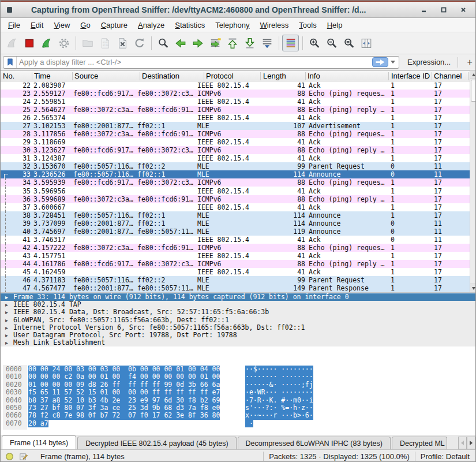 The image size is (476, 462). I want to click on auto-scroll-button, so click(267, 43).